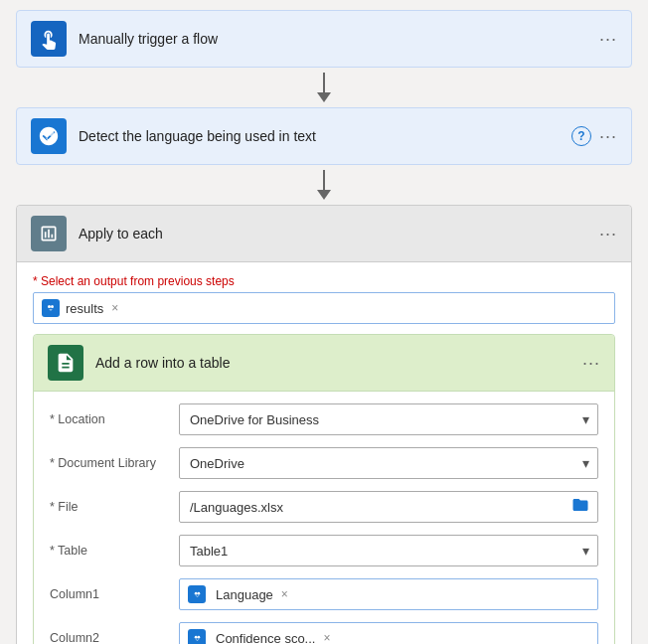 Image resolution: width=648 pixels, height=644 pixels. Describe the element at coordinates (197, 594) in the screenshot. I see `column1-tag-icon` at that location.